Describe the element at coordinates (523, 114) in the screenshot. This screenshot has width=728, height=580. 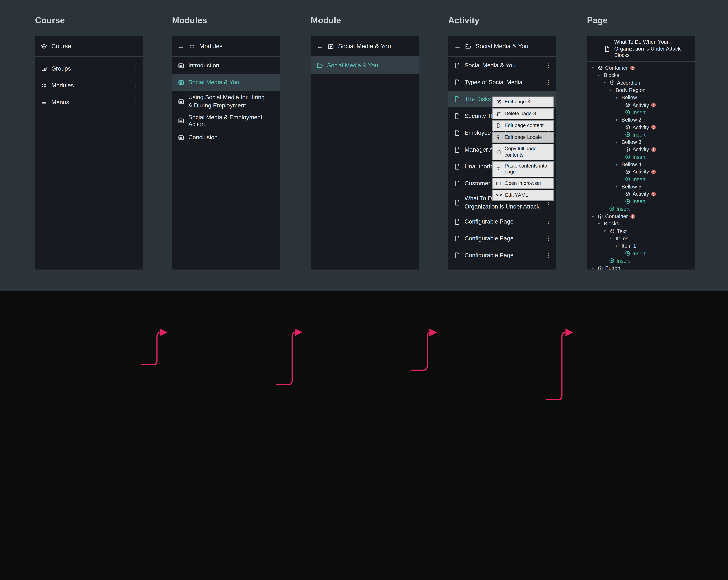
I see `menu-item-delete-page: Delete page-3` at that location.